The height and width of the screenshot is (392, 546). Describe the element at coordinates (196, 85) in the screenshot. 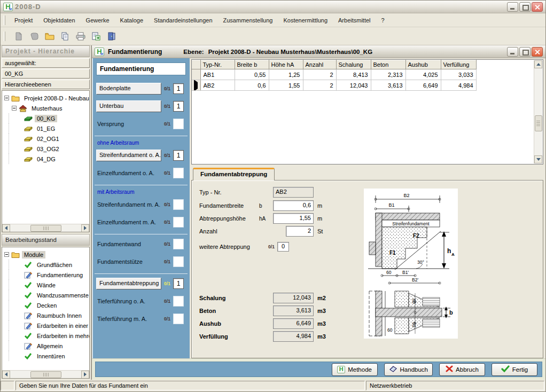

I see `row-selector-active` at that location.